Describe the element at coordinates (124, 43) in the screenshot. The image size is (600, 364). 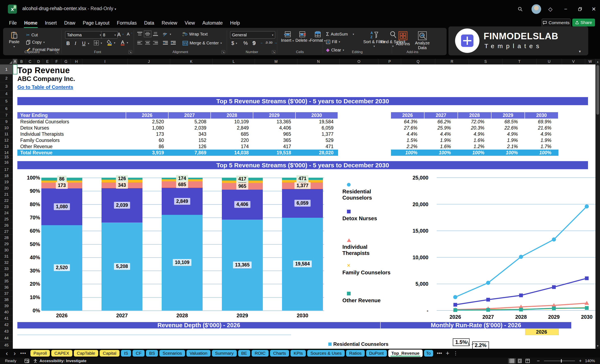
I see `font-color-button: A ▾` at that location.